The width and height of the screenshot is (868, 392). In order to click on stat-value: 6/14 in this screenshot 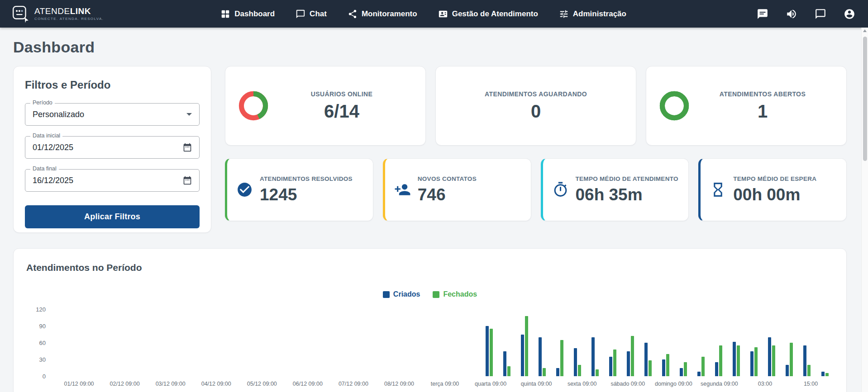, I will do `click(342, 111)`.